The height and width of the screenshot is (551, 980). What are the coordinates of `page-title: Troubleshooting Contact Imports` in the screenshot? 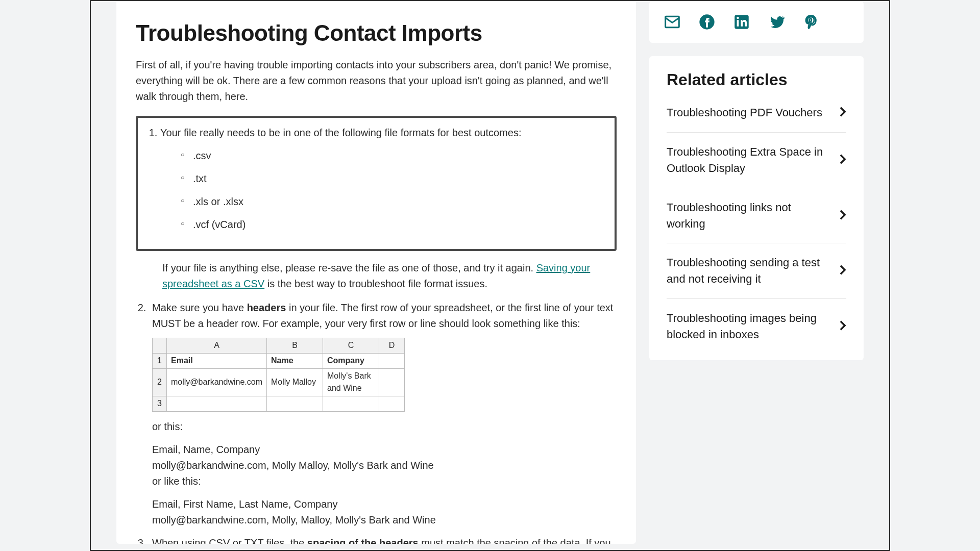 It's located at (376, 33).